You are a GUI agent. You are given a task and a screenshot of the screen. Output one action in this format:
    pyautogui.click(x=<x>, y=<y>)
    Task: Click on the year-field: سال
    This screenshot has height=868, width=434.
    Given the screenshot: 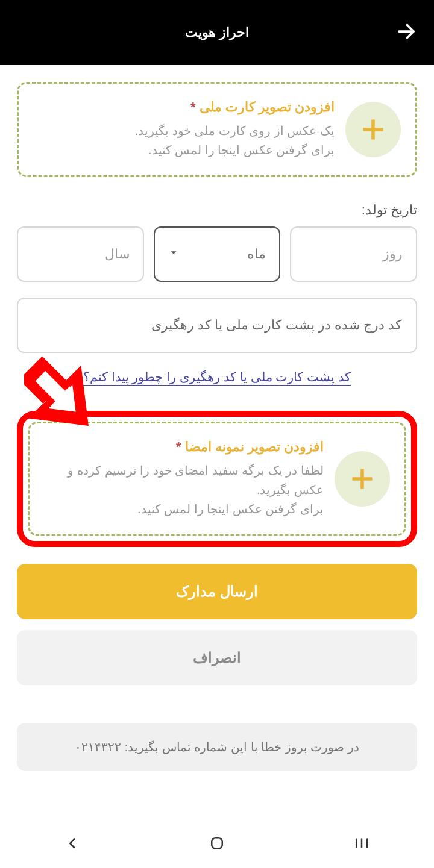 What is the action you would take?
    pyautogui.click(x=81, y=254)
    